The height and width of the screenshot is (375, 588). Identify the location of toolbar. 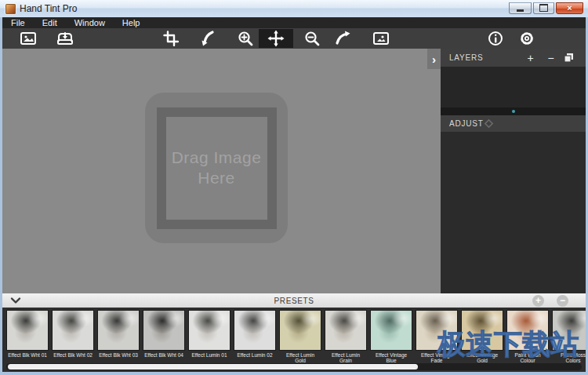
(294, 39).